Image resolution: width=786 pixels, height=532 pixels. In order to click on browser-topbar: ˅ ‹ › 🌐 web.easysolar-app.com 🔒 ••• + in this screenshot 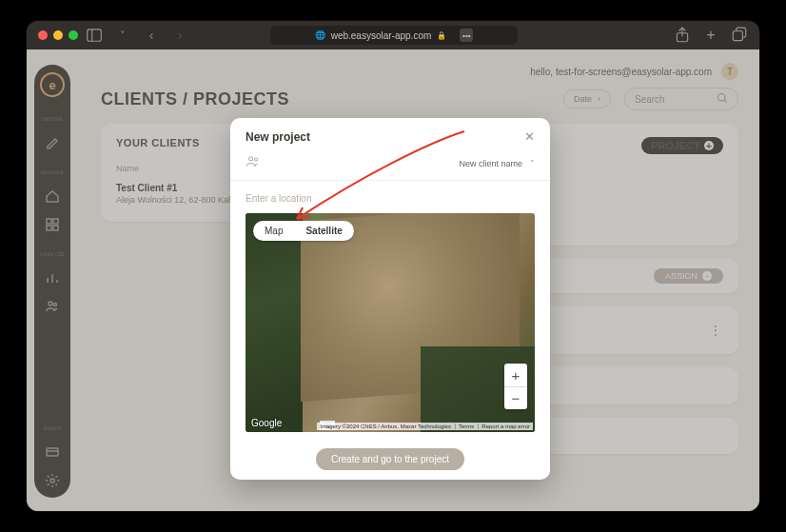, I will do `click(393, 35)`.